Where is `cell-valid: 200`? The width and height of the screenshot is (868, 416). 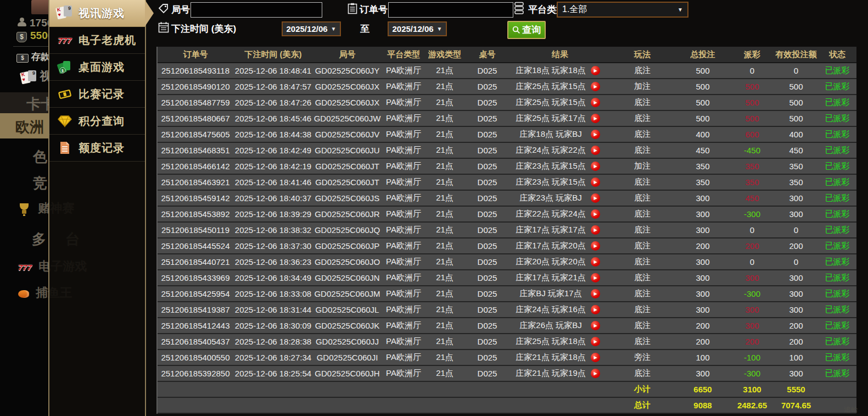
cell-valid: 200 is located at coordinates (796, 325).